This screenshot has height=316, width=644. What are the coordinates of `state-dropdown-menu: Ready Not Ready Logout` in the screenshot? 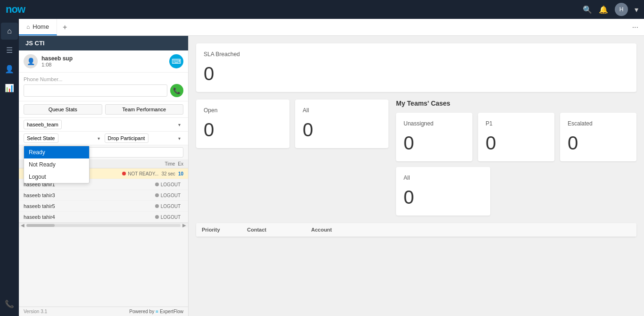 It's located at (57, 165).